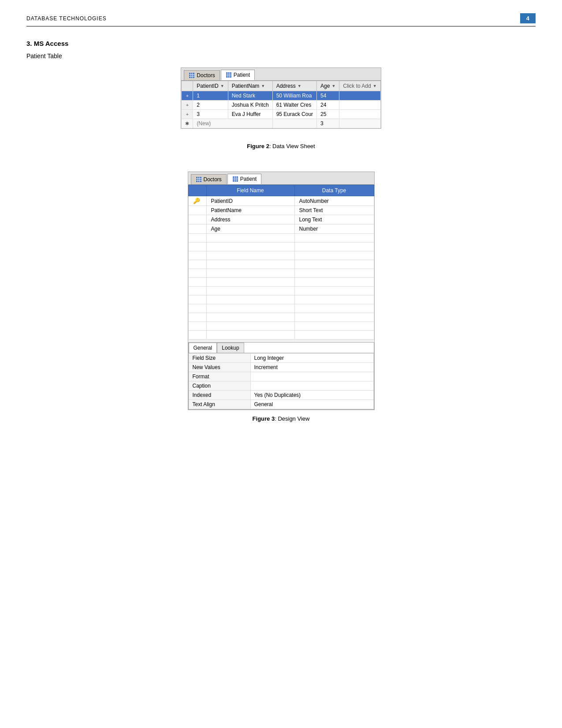  What do you see at coordinates (197, 190) in the screenshot?
I see `col-header-indicator` at bounding box center [197, 190].